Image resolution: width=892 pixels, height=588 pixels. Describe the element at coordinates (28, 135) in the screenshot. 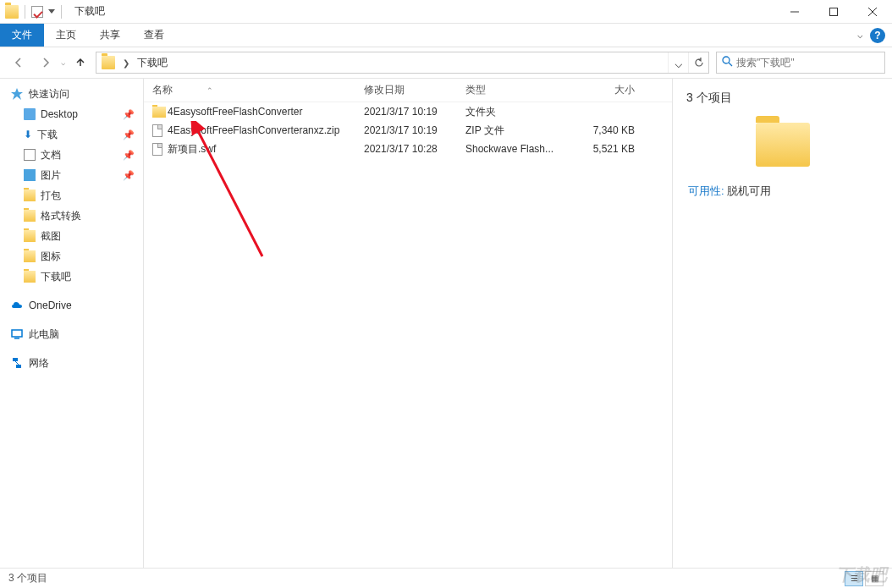

I see `download-icon: ⬇` at that location.